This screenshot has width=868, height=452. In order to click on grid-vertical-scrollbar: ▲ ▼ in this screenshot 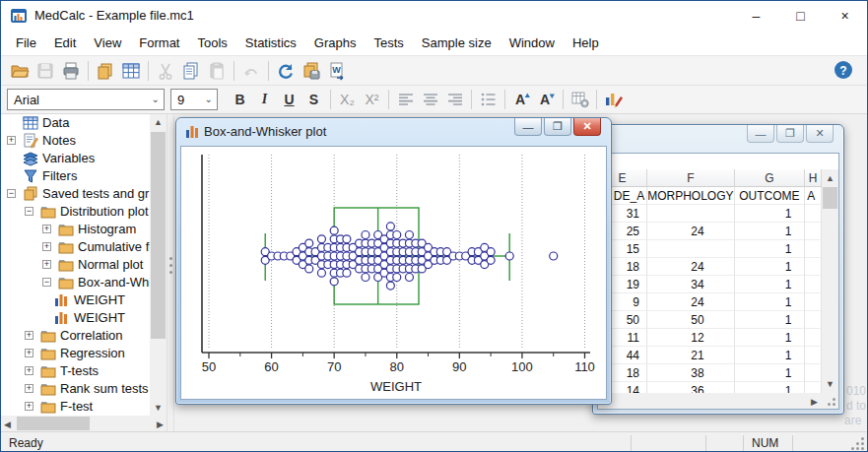, I will do `click(830, 282)`.